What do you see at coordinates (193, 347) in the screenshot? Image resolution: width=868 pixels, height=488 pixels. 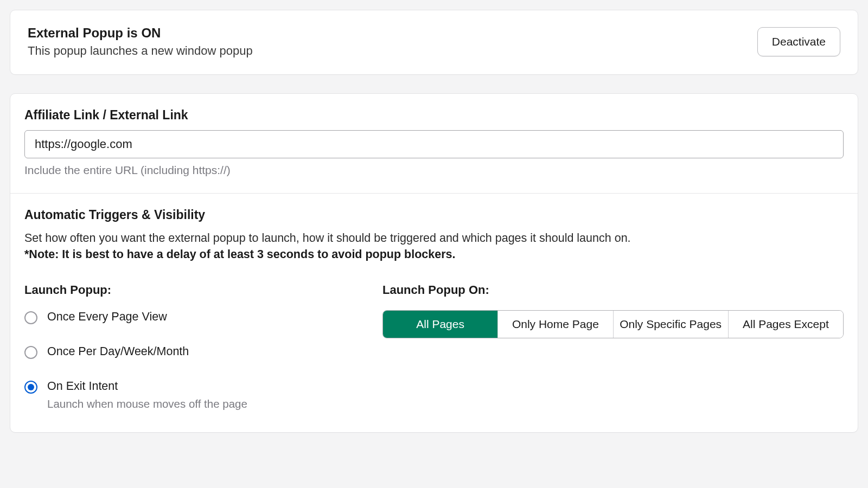 I see `launch-frequency-column: Launch Popup: Once Every Page View Once …` at bounding box center [193, 347].